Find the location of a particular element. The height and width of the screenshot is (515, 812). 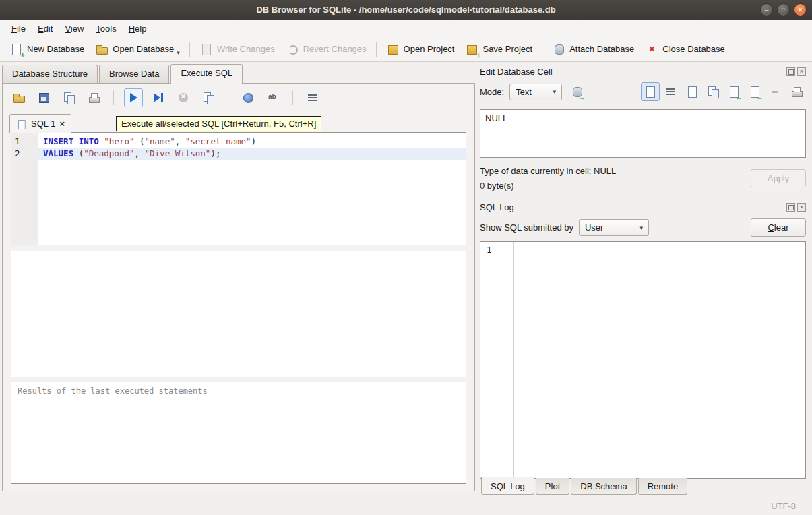

write-changes-icon is located at coordinates (206, 49).